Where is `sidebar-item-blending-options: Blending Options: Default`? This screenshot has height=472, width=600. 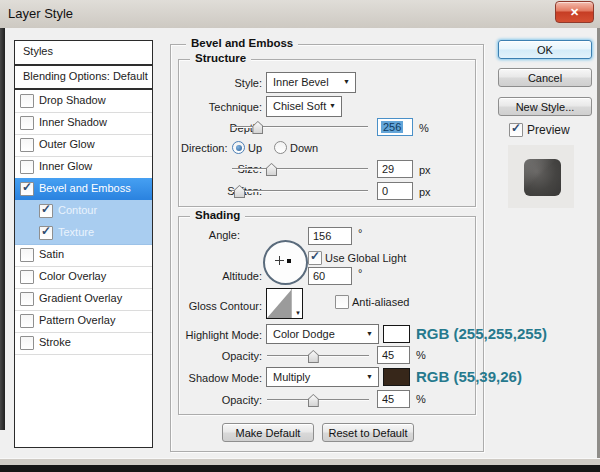 sidebar-item-blending-options: Blending Options: Default is located at coordinates (84, 78).